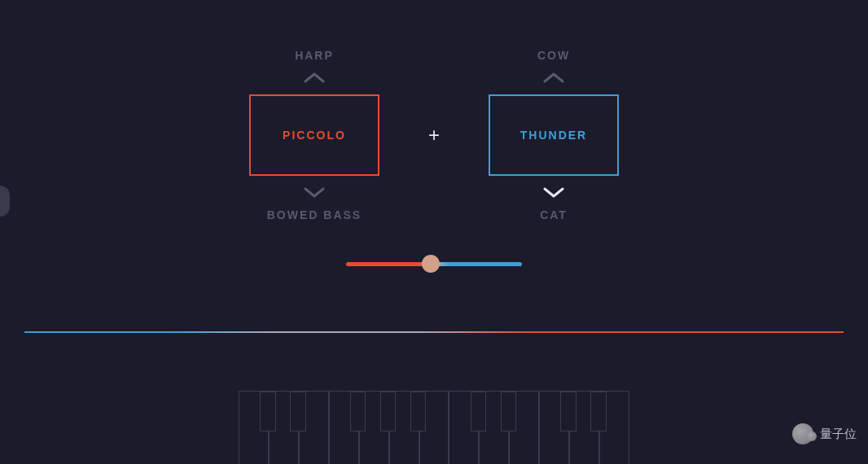 Image resolution: width=868 pixels, height=464 pixels. Describe the element at coordinates (554, 215) in the screenshot. I see `right-next-option-label: CAT` at that location.